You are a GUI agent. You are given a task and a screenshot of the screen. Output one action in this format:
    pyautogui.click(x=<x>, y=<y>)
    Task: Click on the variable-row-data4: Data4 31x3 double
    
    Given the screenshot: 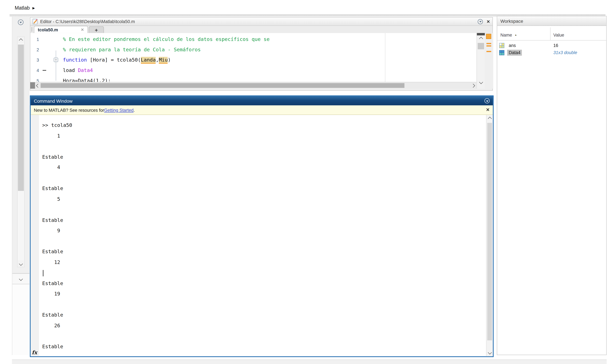 What is the action you would take?
    pyautogui.click(x=552, y=52)
    